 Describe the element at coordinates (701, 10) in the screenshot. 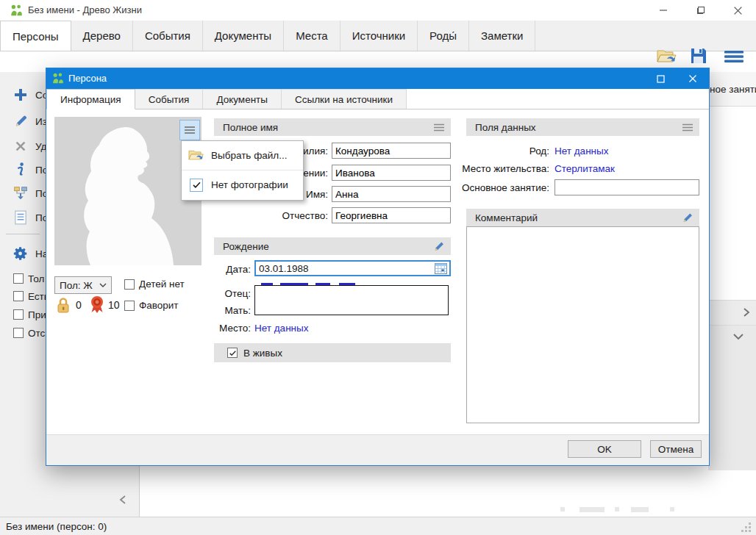

I see `maximize-button` at that location.